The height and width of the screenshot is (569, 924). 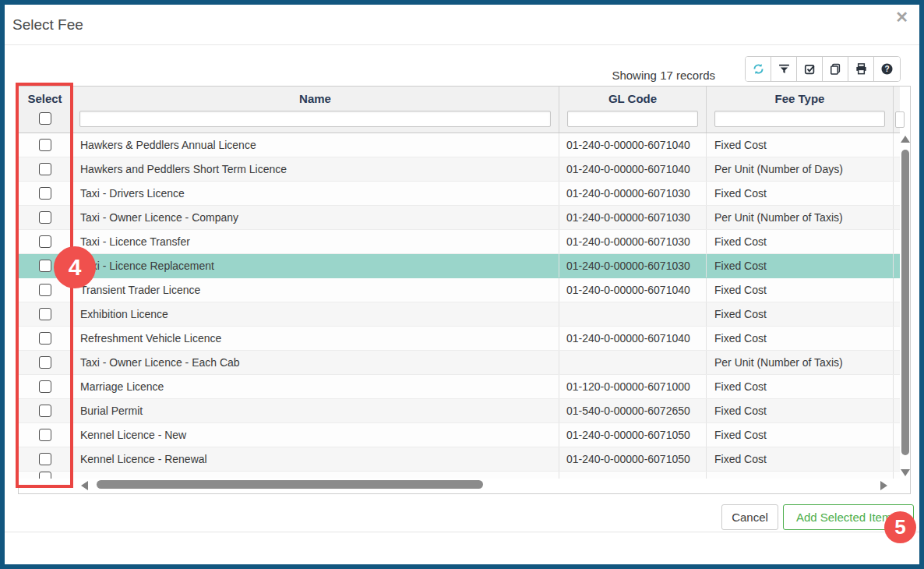 What do you see at coordinates (460, 315) in the screenshot?
I see `table-row: Exhibition Licence Fixed Cost` at bounding box center [460, 315].